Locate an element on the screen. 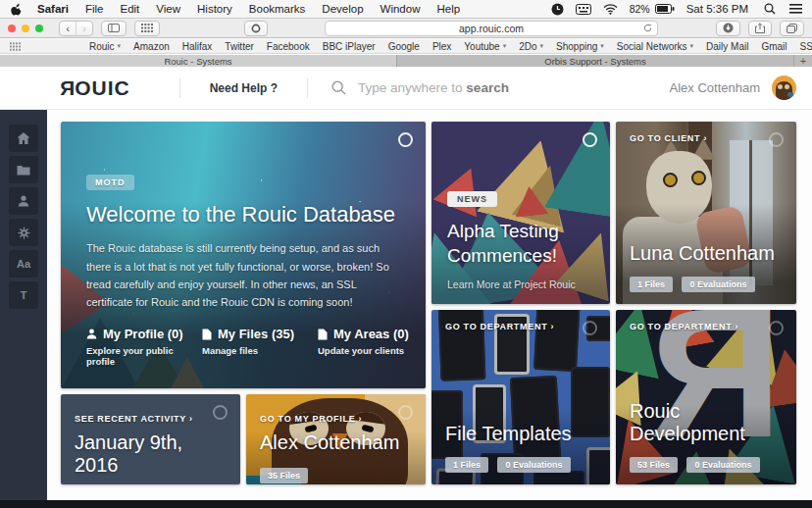 Image resolution: width=812 pixels, height=508 pixels. sidebar-toggle-button is located at coordinates (114, 28).